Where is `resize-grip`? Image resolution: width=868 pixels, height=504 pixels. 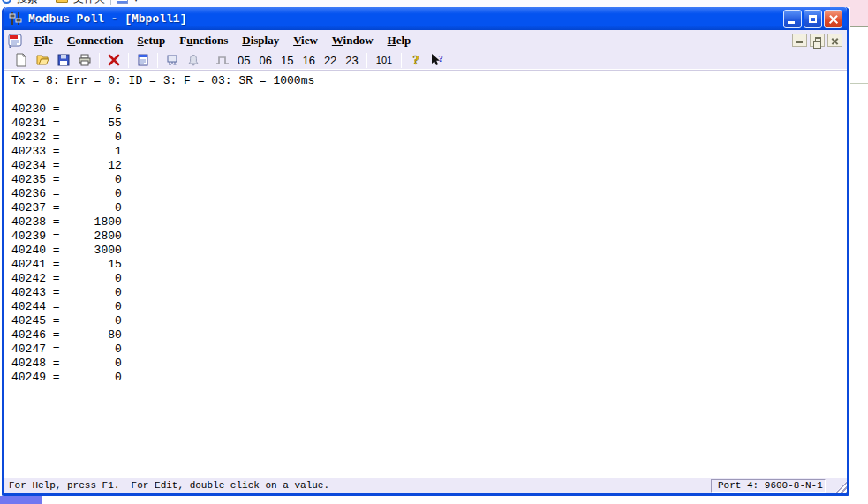 resize-grip is located at coordinates (841, 487).